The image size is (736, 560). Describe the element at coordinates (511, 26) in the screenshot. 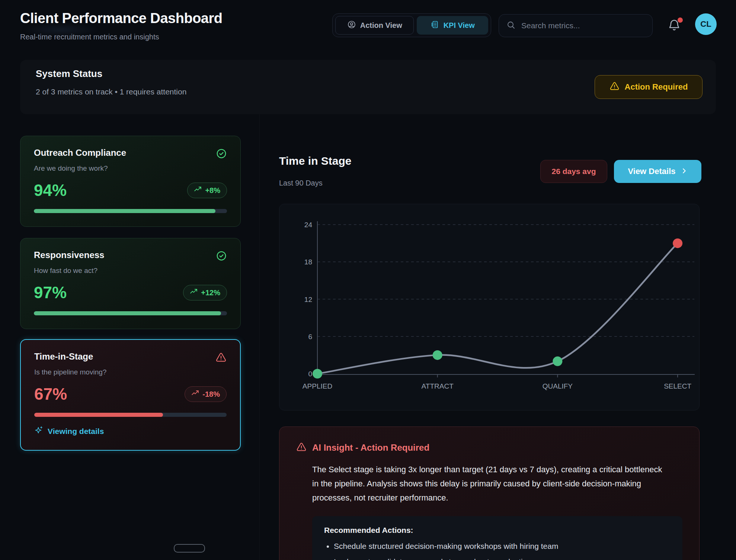

I see `search-icon` at that location.